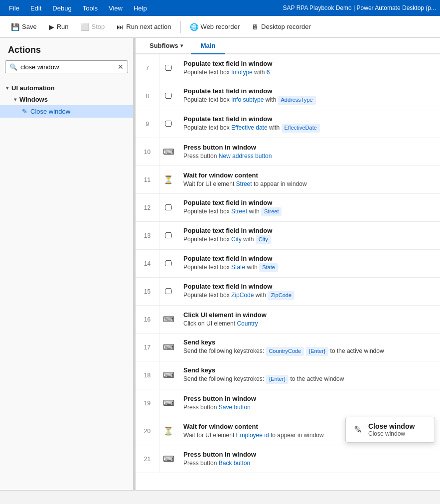 The width and height of the screenshot is (440, 504). Describe the element at coordinates (288, 236) in the screenshot. I see `table-row: 13 🖵 Populate text field in window Popul…` at that location.